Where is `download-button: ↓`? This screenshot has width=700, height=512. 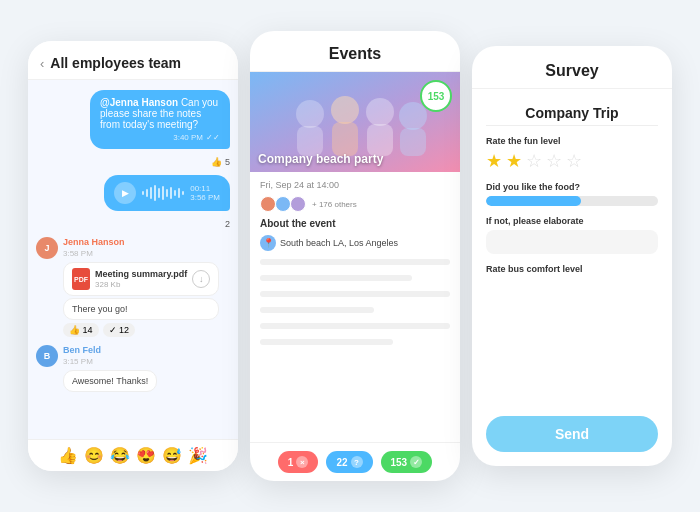 download-button: ↓ is located at coordinates (201, 279).